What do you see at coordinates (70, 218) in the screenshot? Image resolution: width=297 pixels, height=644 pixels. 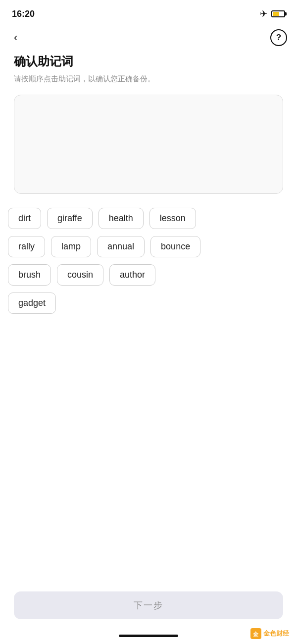 I see `word-chip-giraffe: giraffe` at bounding box center [70, 218].